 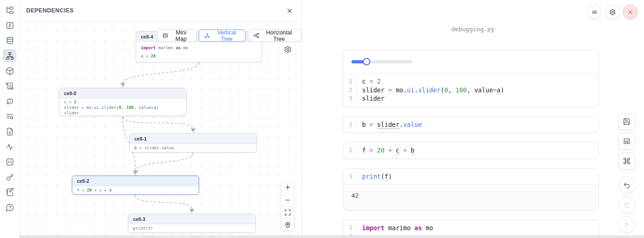 What do you see at coordinates (10, 162) in the screenshot?
I see `sidebar-item-scratchpad` at bounding box center [10, 162].